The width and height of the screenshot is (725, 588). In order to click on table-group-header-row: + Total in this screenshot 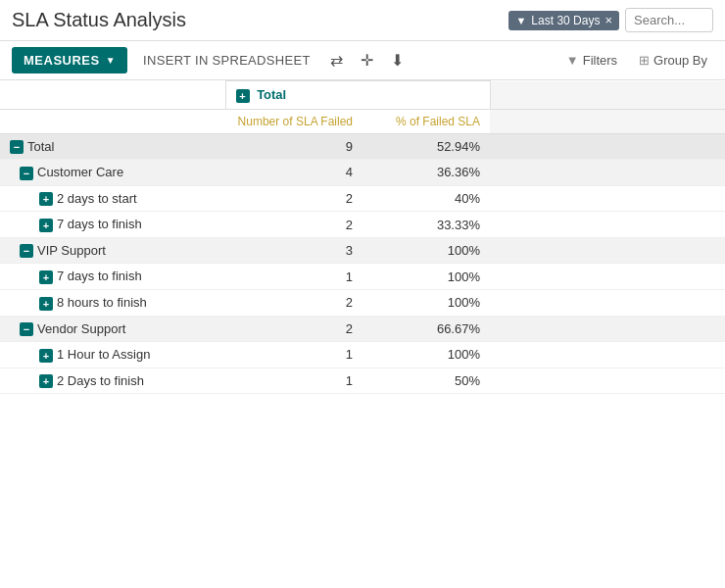, I will do `click(362, 96)`.